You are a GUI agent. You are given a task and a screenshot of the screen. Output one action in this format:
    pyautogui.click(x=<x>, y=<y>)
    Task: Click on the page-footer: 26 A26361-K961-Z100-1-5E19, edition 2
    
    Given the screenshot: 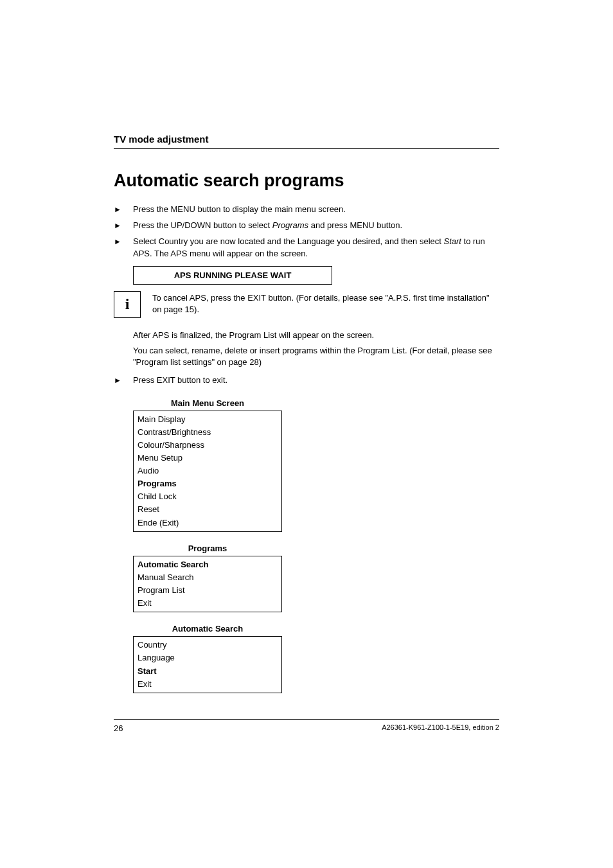 What is the action you would take?
    pyautogui.click(x=306, y=726)
    